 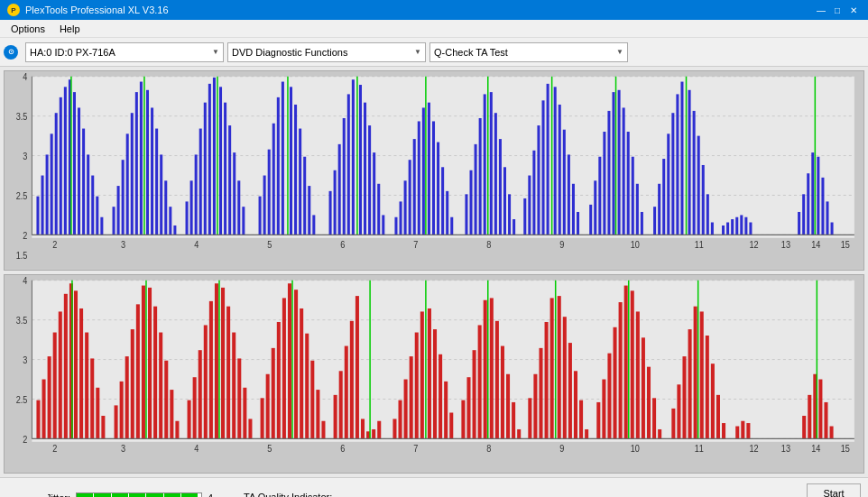 I want to click on menu-help: Help, so click(x=70, y=29).